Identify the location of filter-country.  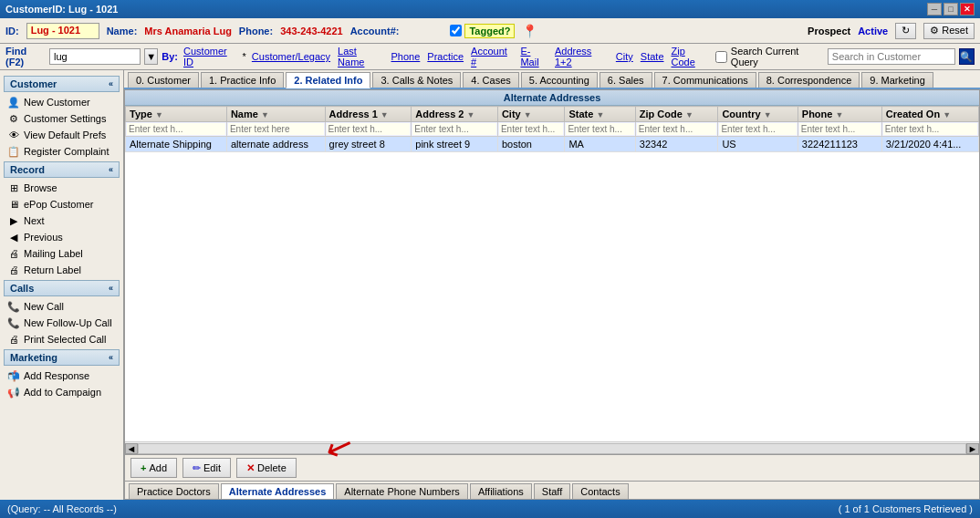
(757, 130).